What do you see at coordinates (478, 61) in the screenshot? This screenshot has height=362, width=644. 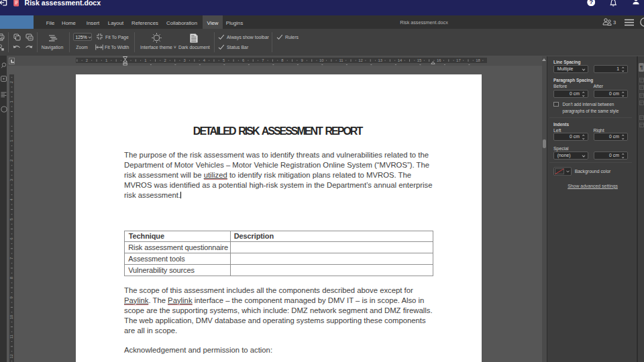 I see `svg-text: 18` at bounding box center [478, 61].